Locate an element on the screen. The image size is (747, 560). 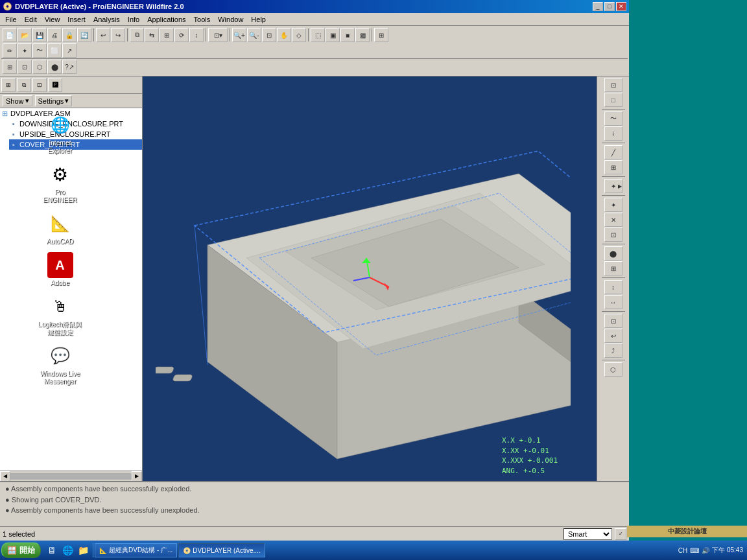
rt-btn-12: ⊞ is located at coordinates (613, 268).